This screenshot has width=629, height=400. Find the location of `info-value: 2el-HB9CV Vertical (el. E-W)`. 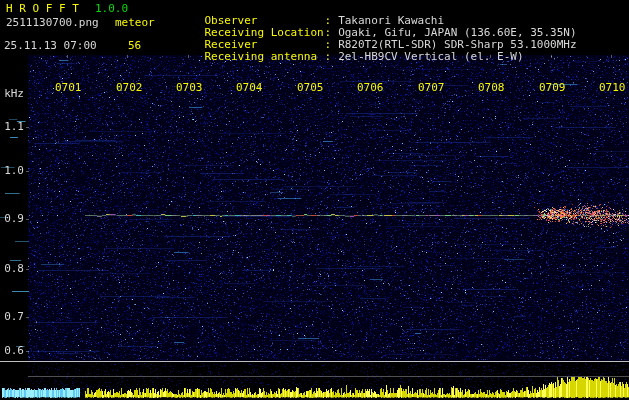

info-value: 2el-HB9CV Vertical (el. E-W) is located at coordinates (430, 56).